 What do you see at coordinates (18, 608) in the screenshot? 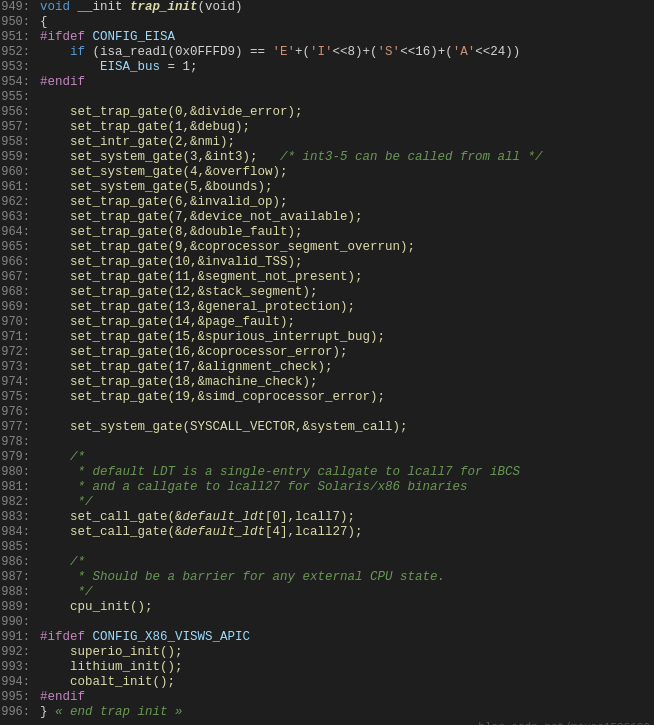
I see `line-number: 989:` at bounding box center [18, 608].